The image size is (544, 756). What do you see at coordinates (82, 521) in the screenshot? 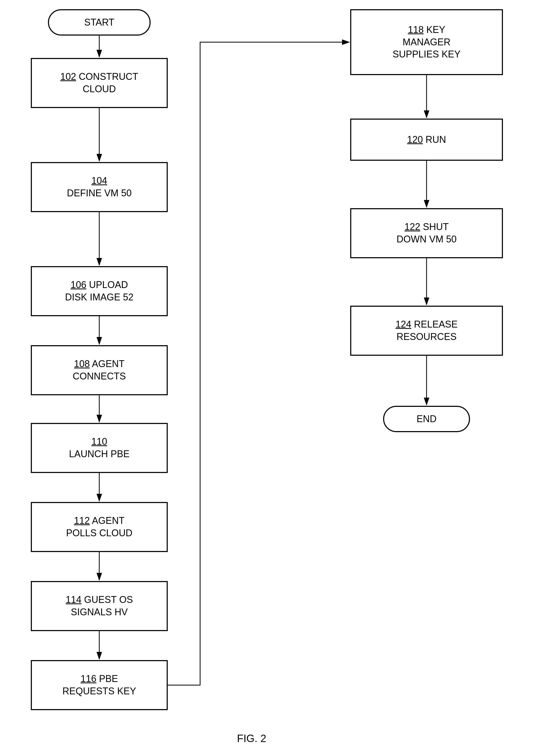
I see `node-112-num: 112` at bounding box center [82, 521].